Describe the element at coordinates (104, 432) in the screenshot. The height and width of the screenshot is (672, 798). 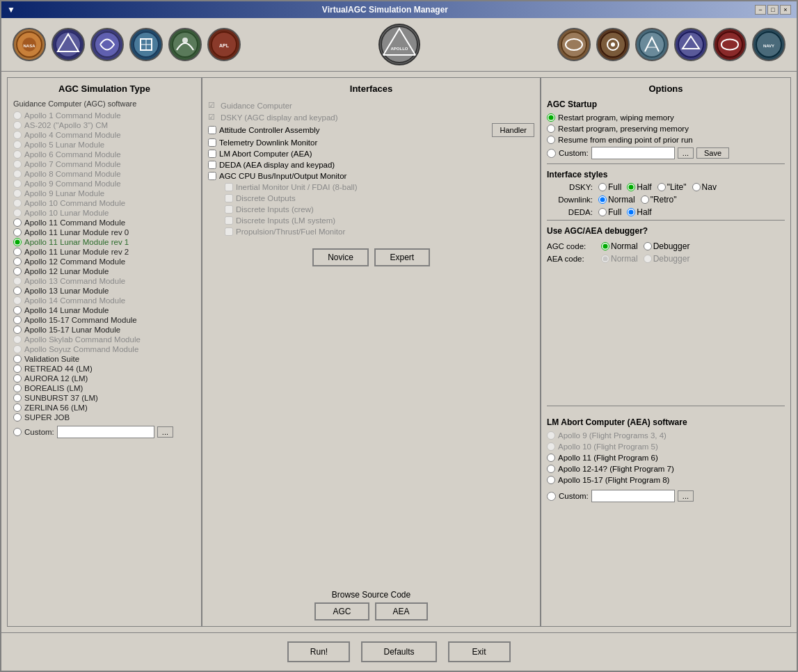
I see `custom-radio-item: Custom: ...` at that location.